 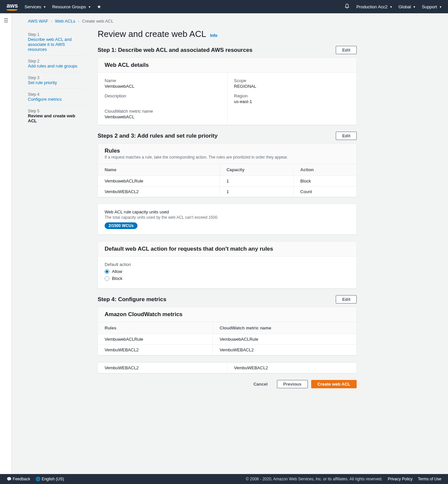 What do you see at coordinates (227, 157) in the screenshot?
I see `rules-subtext: If a request matches a rule, take the co…` at bounding box center [227, 157].